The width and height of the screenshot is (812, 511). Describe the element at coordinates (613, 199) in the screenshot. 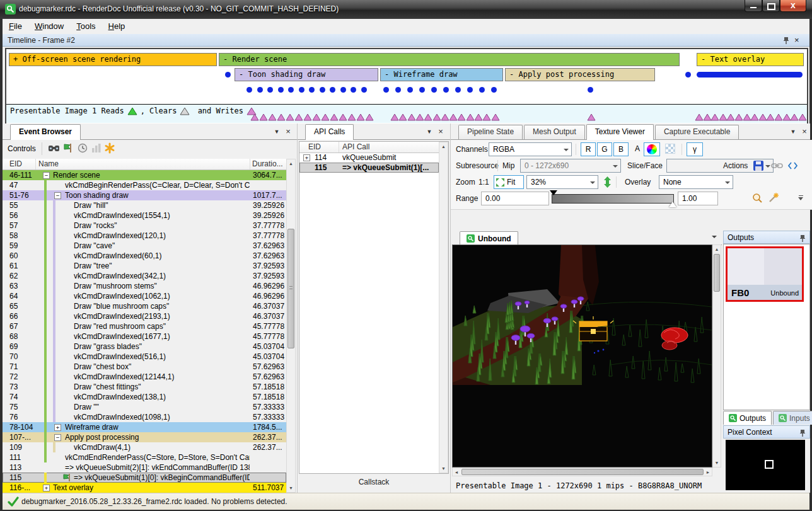

I see `range-slider` at that location.